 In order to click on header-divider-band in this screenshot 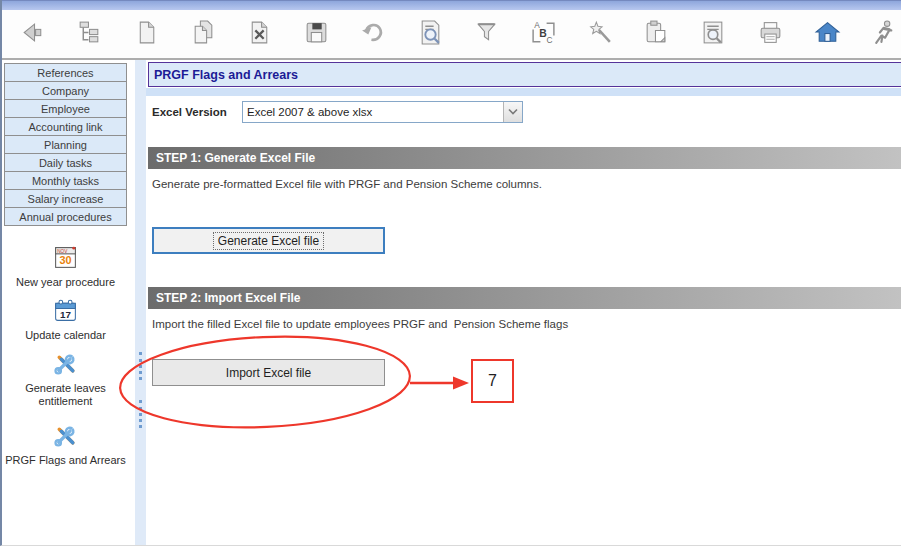, I will do `click(524, 92)`.